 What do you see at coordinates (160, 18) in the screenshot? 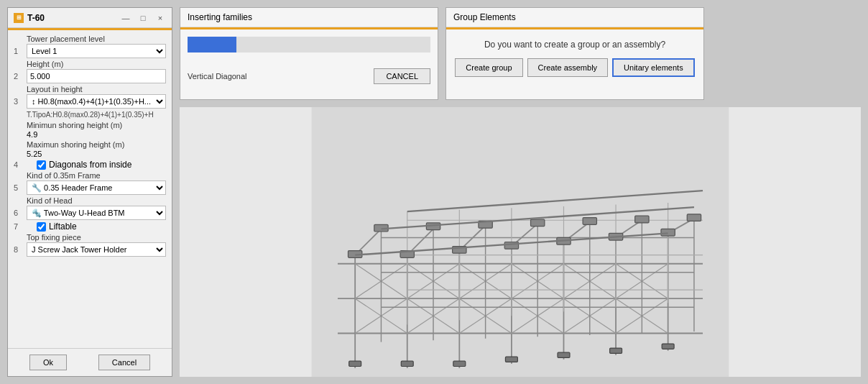
I see `close-button: ×` at bounding box center [160, 18].